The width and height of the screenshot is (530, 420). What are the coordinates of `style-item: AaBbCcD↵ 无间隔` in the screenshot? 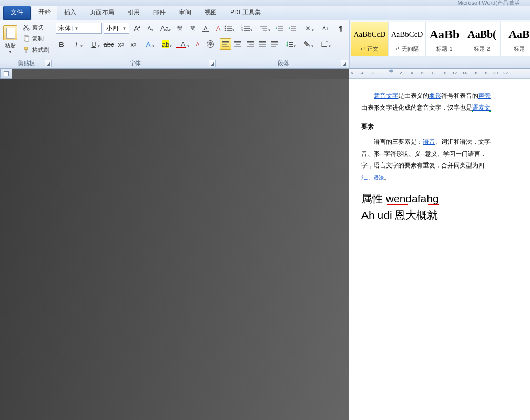 It's located at (407, 39).